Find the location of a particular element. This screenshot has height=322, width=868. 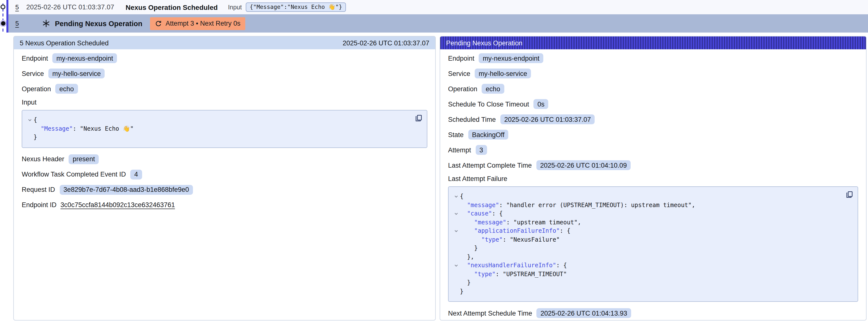

field-request-id: Request ID 3e829b7e-7d67-4b08-aad3-b1e86… is located at coordinates (224, 190).